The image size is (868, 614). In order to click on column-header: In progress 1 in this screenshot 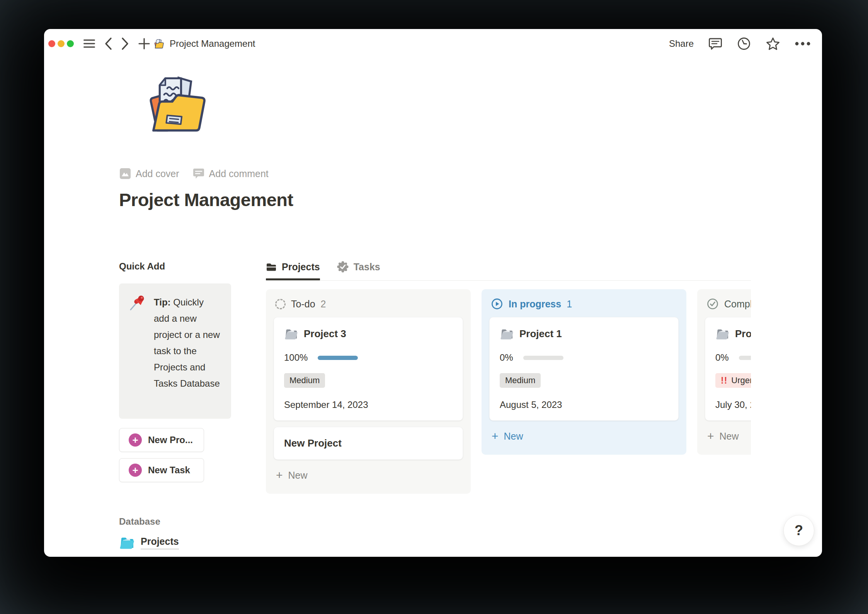, I will do `click(584, 304)`.